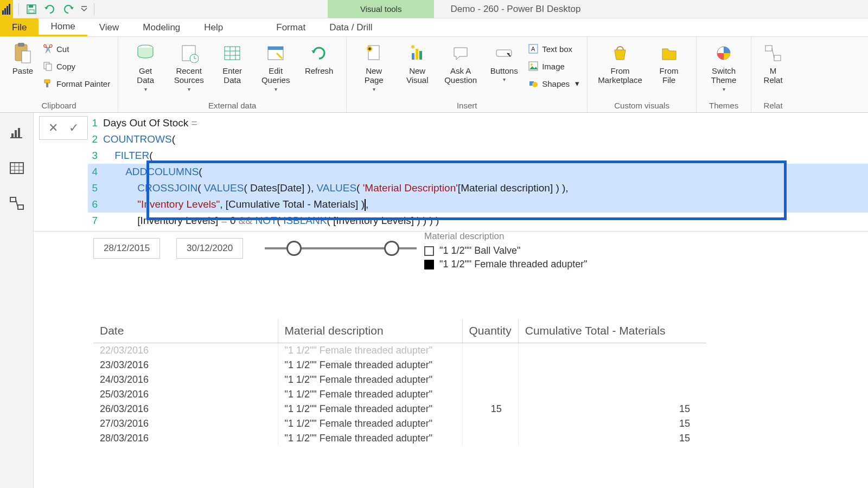 This screenshot has height=488, width=868. I want to click on enter-data-button: Enter Data, so click(232, 62).